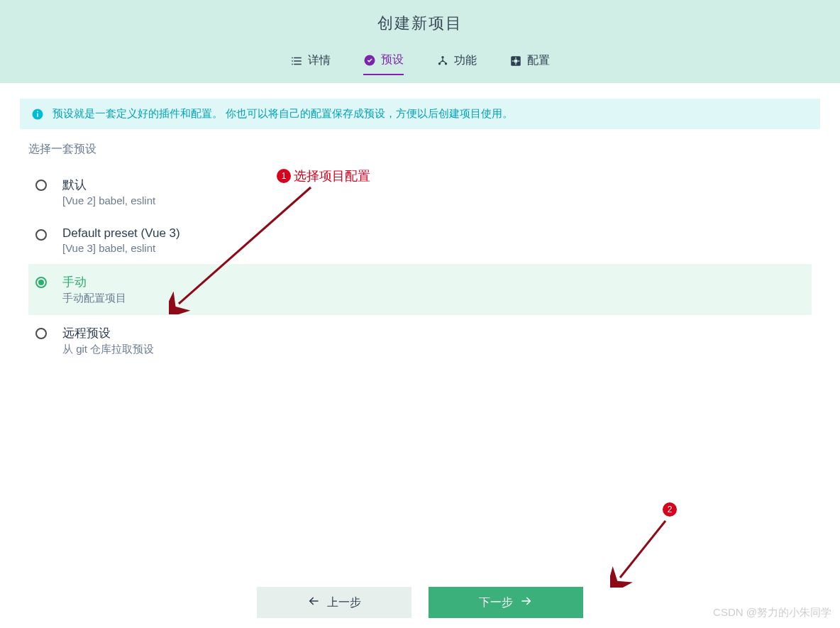 Image resolution: width=840 pixels, height=628 pixels. Describe the element at coordinates (420, 17) in the screenshot. I see `page-title: 创建新项目` at that location.